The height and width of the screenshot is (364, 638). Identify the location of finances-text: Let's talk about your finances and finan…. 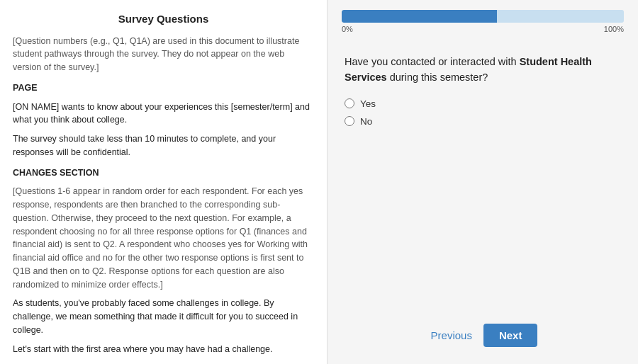
(163, 363).